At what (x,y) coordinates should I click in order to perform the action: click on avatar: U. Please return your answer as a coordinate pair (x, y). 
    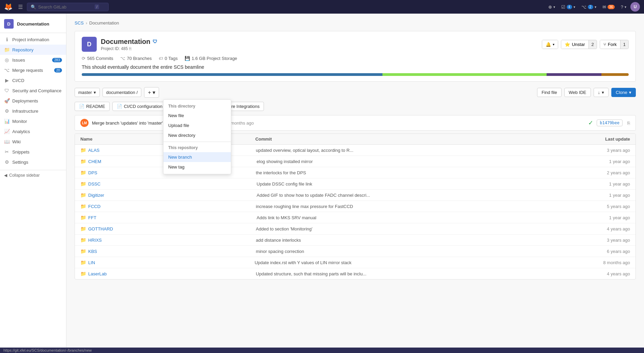
    Looking at the image, I should click on (635, 7).